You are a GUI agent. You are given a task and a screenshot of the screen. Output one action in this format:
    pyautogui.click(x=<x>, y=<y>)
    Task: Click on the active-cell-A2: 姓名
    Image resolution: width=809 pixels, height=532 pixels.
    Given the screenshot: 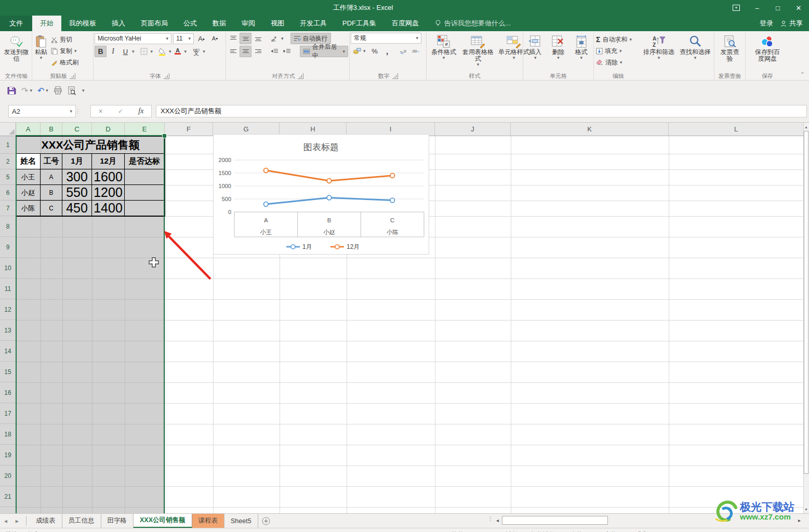 What is the action you would take?
    pyautogui.click(x=28, y=162)
    